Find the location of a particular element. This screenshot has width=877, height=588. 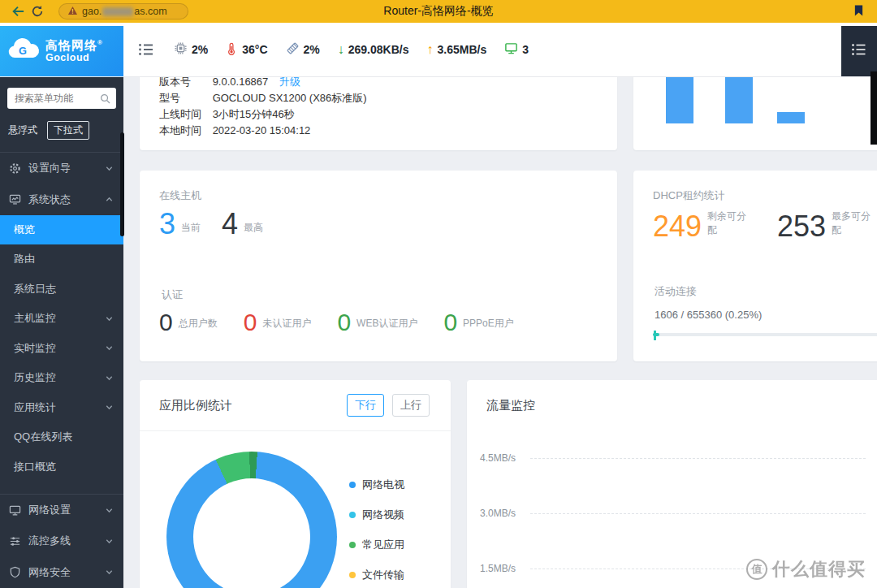

site-warning-icon is located at coordinates (73, 11).